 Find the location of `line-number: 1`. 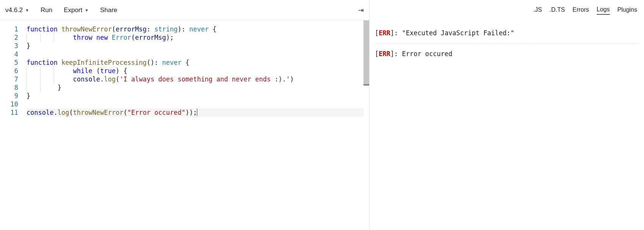

line-number: 1 is located at coordinates (9, 29).